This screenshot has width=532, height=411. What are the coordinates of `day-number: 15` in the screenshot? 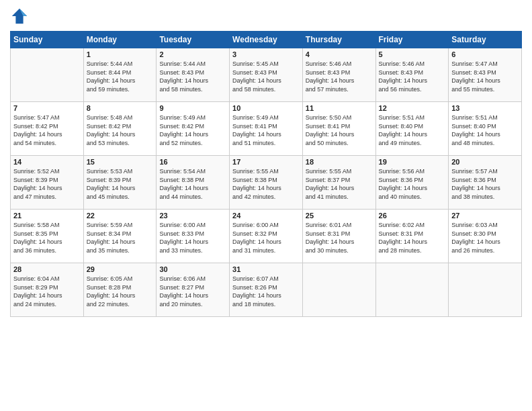 It's located at (120, 162).